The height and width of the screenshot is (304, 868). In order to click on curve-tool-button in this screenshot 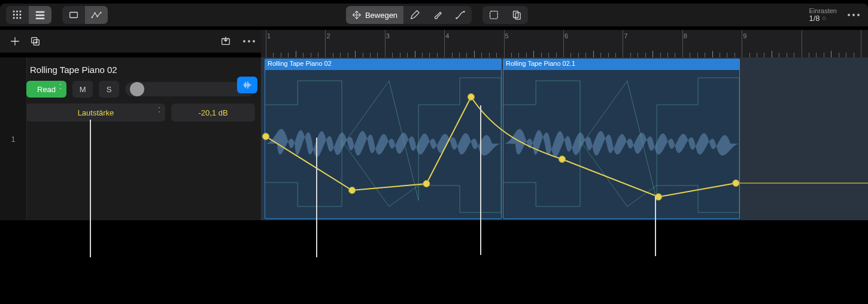, I will do `click(460, 15)`.